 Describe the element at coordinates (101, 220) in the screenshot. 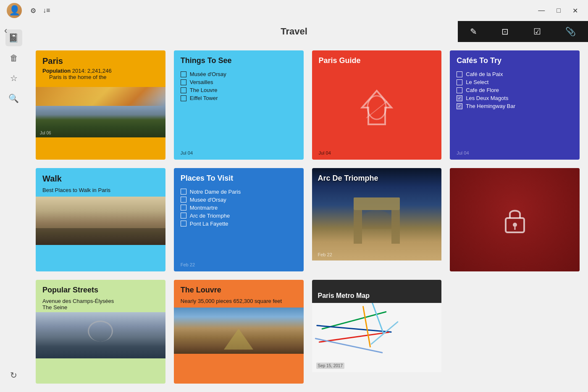

I see `walk-card: Walk Best Places to Walk in Paris` at that location.